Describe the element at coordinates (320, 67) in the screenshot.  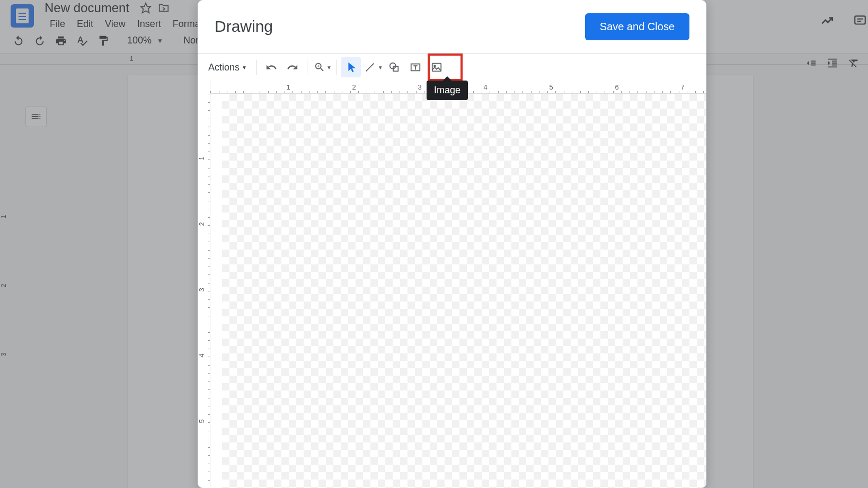
I see `drawing-zoom-icon` at that location.